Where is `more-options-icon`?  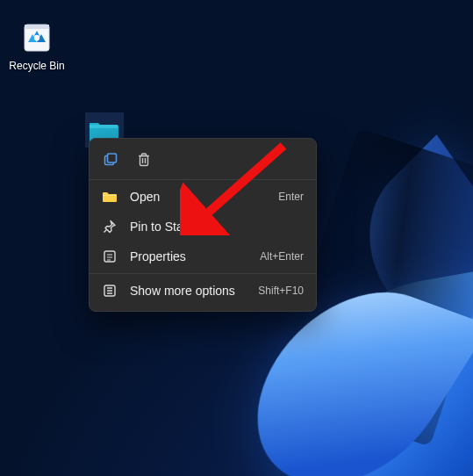
more-options-icon is located at coordinates (110, 291).